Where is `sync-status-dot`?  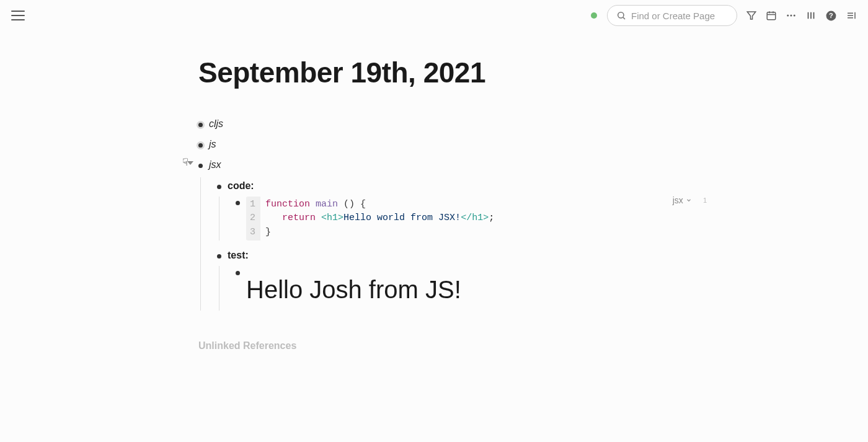 sync-status-dot is located at coordinates (594, 15).